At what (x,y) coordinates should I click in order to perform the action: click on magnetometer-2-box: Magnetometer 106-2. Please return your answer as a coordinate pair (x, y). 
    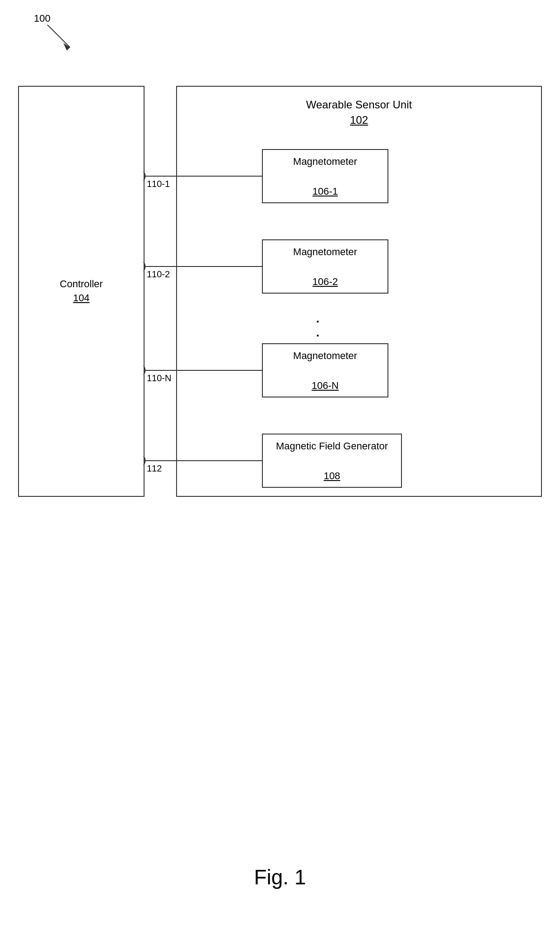
    Looking at the image, I should click on (325, 266).